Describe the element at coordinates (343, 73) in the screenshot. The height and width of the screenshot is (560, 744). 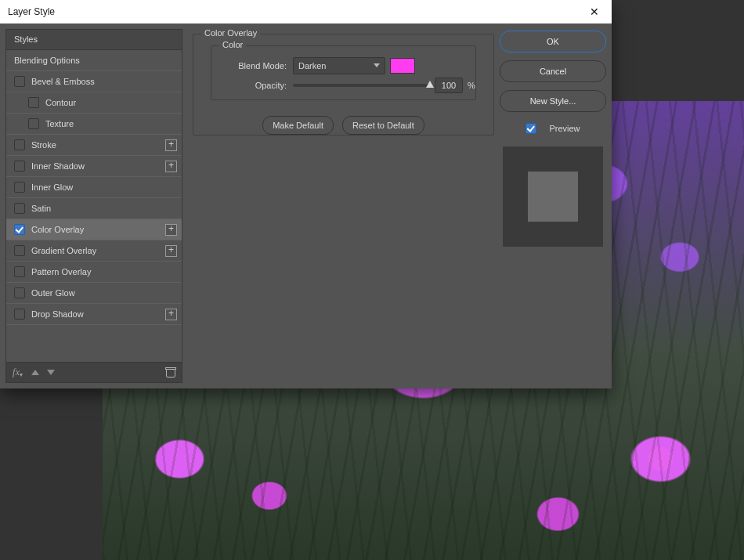
I see `color-group: Color Blend Mode: Darken Opacity:` at that location.